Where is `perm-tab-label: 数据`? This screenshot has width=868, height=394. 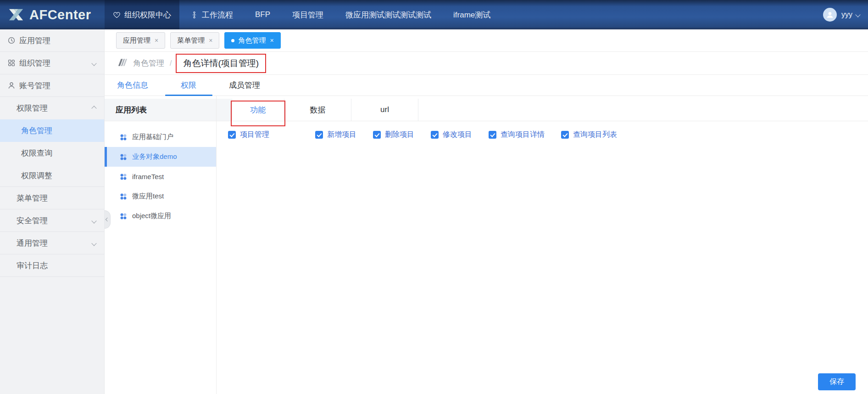
perm-tab-label: 数据 is located at coordinates (318, 110).